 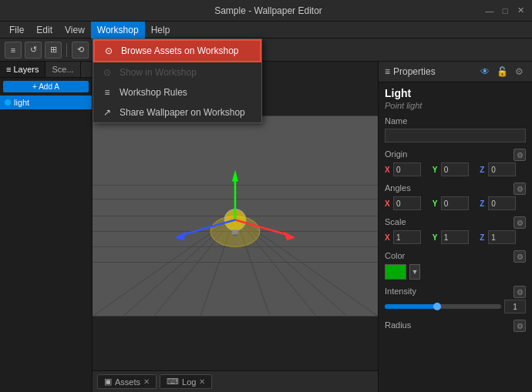 What do you see at coordinates (118, 30) in the screenshot?
I see `menu-workshop: Workshop` at bounding box center [118, 30].